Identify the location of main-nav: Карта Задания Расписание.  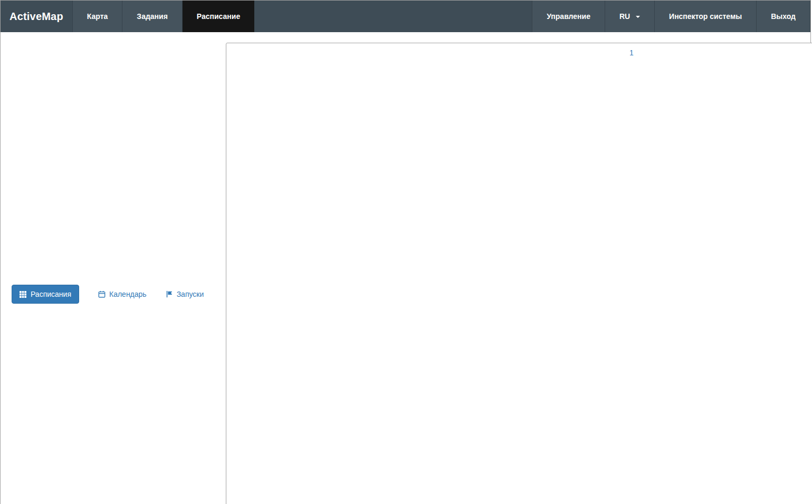
(164, 16).